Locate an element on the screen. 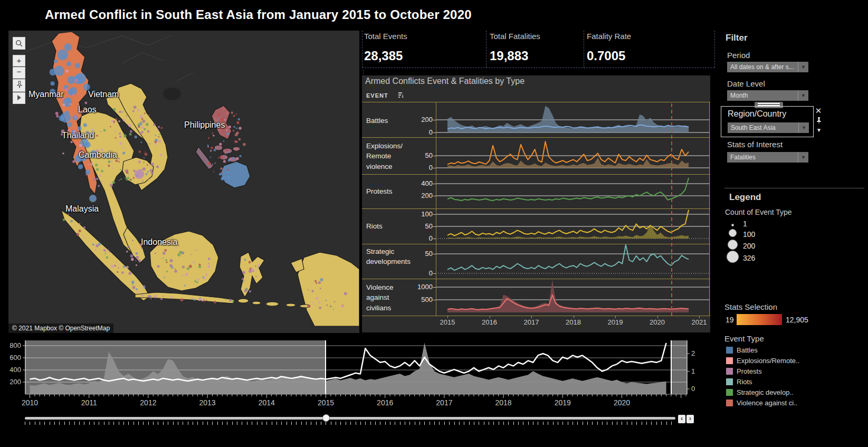 The width and height of the screenshot is (868, 447). map-attribution: © 2021 Mapbox © OpenStreetMap is located at coordinates (61, 328).